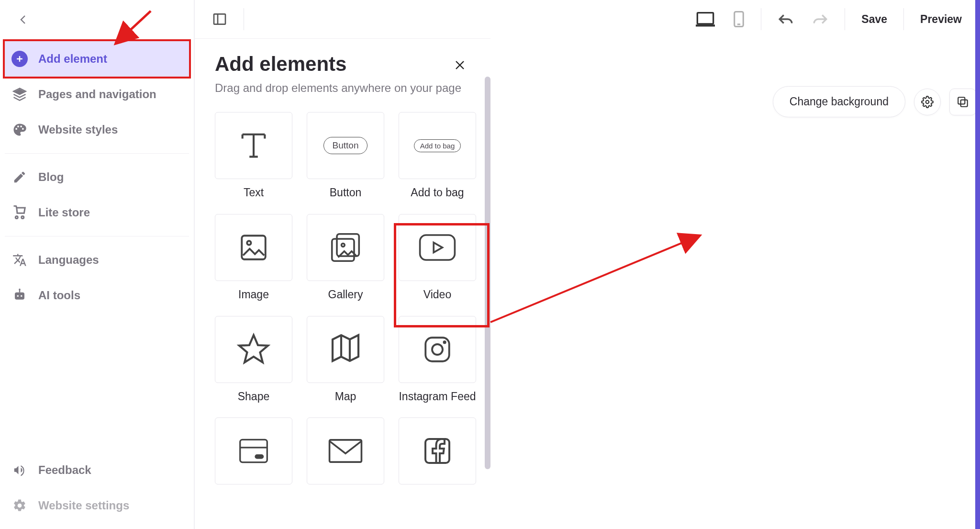 The width and height of the screenshot is (980, 529). I want to click on translate-icon, so click(20, 260).